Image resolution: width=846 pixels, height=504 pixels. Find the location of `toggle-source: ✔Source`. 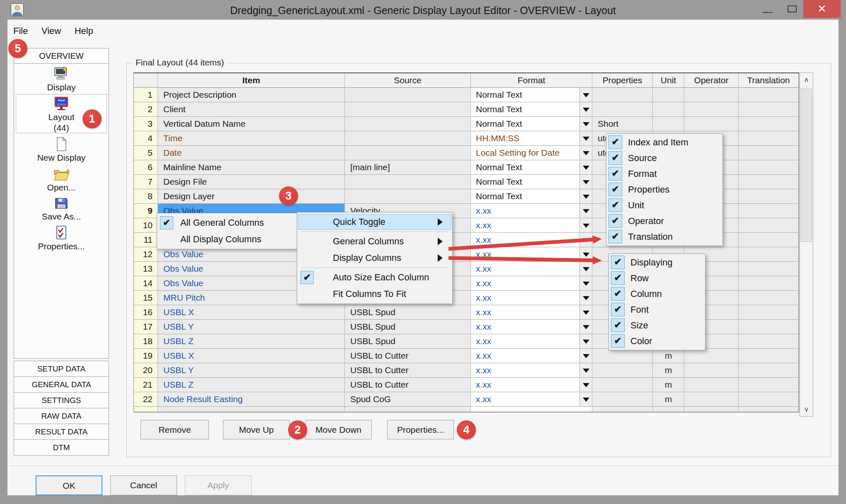

toggle-source: ✔Source is located at coordinates (664, 158).